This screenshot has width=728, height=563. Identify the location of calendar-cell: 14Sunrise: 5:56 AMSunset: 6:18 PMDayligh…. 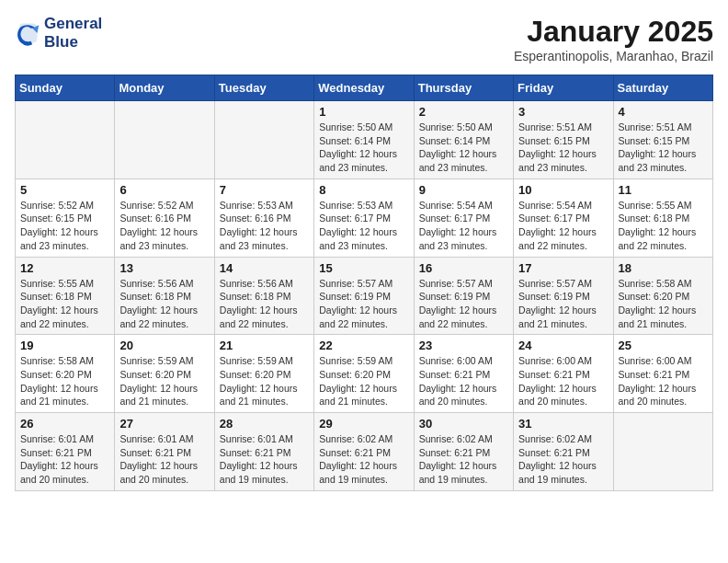
(264, 296).